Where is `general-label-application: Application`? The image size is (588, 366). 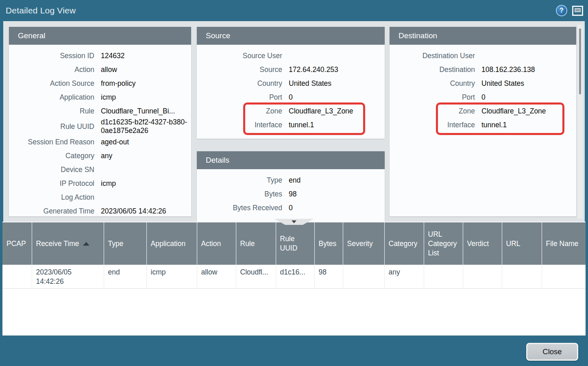
general-label-application: Application is located at coordinates (52, 98).